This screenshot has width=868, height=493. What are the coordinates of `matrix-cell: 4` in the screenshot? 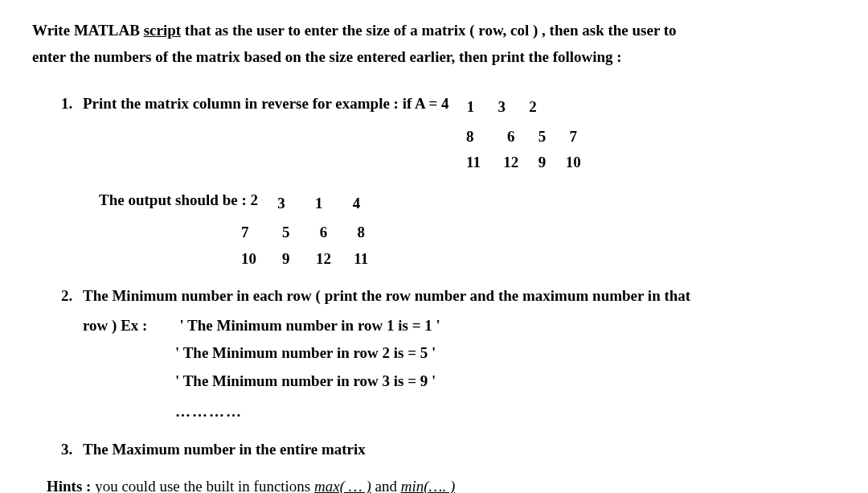 It's located at (356, 204).